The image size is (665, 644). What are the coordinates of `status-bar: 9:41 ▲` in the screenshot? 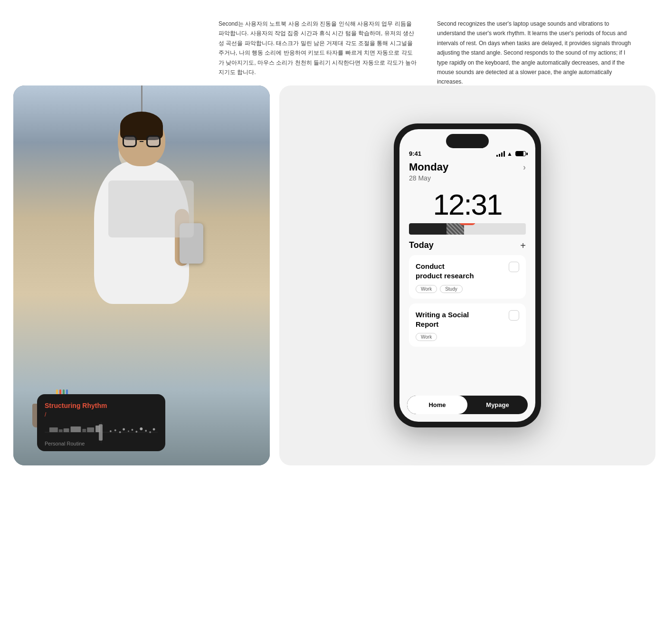 It's located at (467, 153).